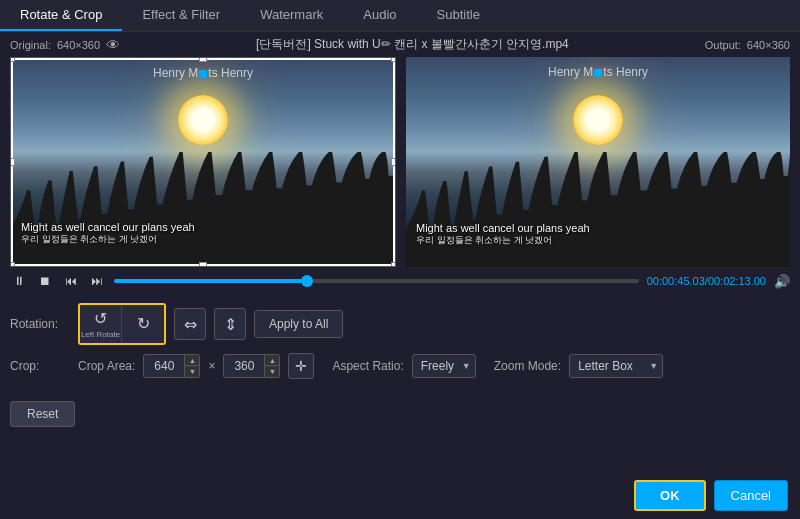  What do you see at coordinates (230, 324) in the screenshot?
I see `flip-vertical-button: ⇕` at bounding box center [230, 324].